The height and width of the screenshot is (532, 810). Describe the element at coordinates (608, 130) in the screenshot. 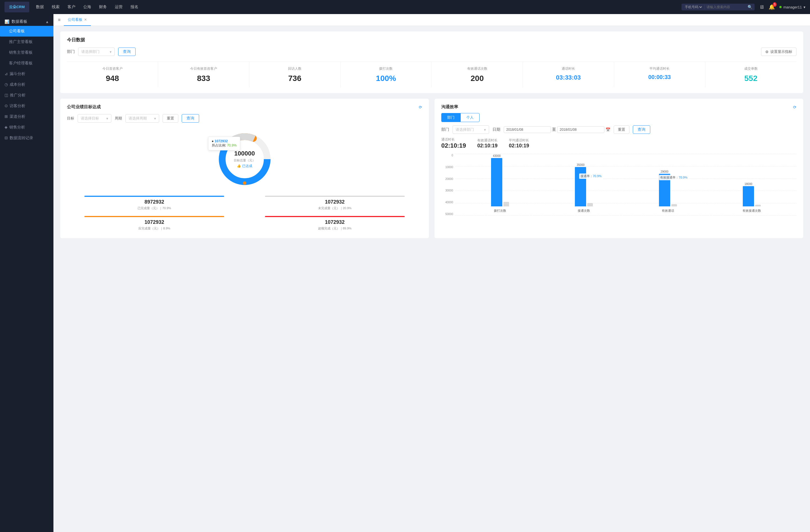

I see `calendar-icon: 📅` at that location.